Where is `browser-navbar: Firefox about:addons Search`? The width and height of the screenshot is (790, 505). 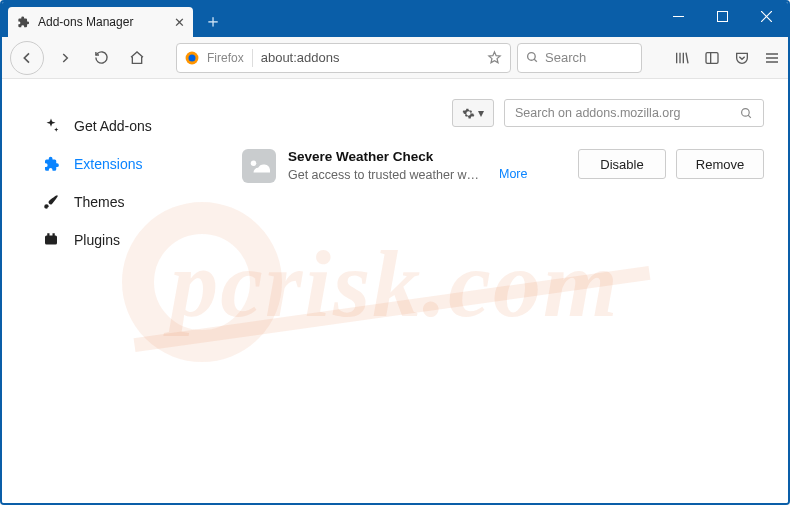 browser-navbar: Firefox about:addons Search is located at coordinates (395, 58).